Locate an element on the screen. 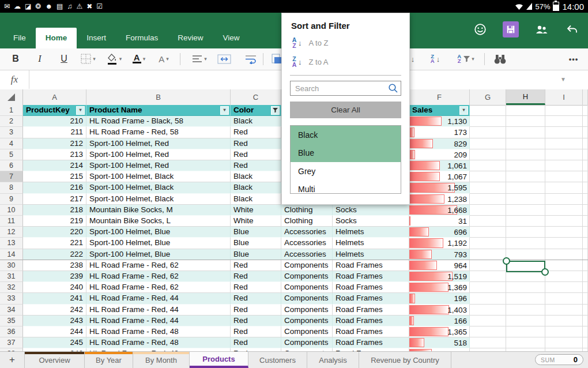  filter-active-funnel-icon is located at coordinates (276, 111).